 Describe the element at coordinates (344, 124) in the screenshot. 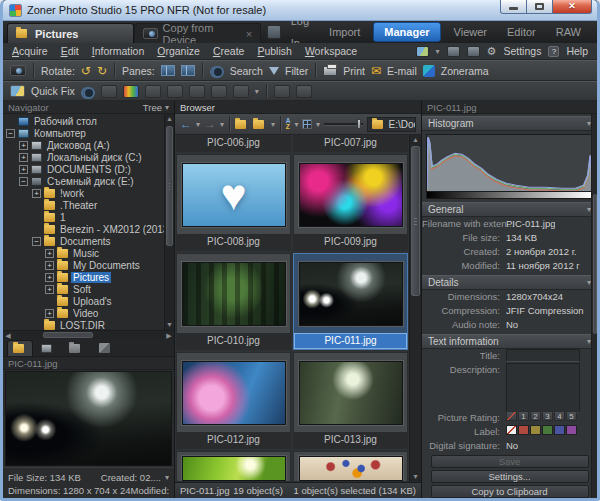

I see `thumbnail-size-slider` at that location.